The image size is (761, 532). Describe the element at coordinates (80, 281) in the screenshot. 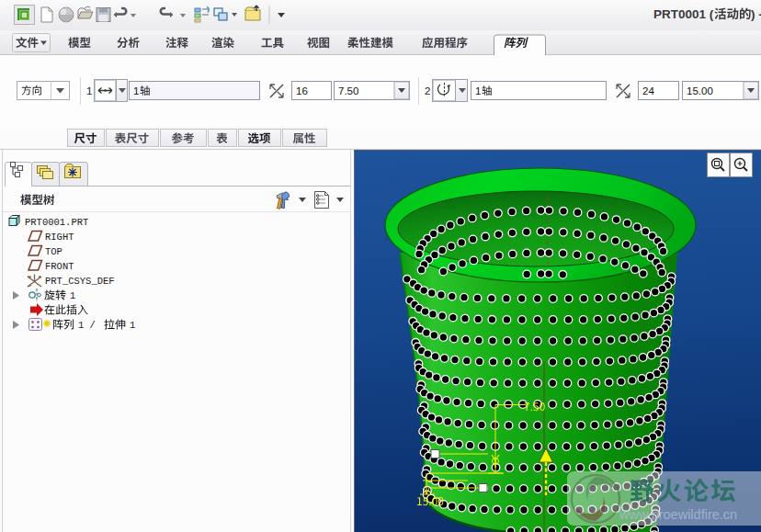

I see `svg-text: PRT_CSYS_DEF` at that location.